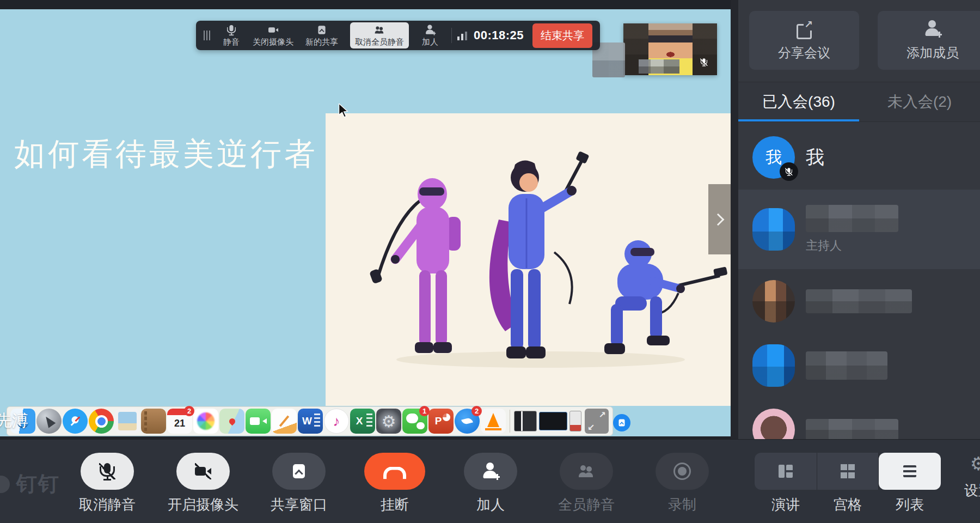  What do you see at coordinates (865, 40) in the screenshot?
I see `sidebar-actions: 分享会议 添加成员` at bounding box center [865, 40].